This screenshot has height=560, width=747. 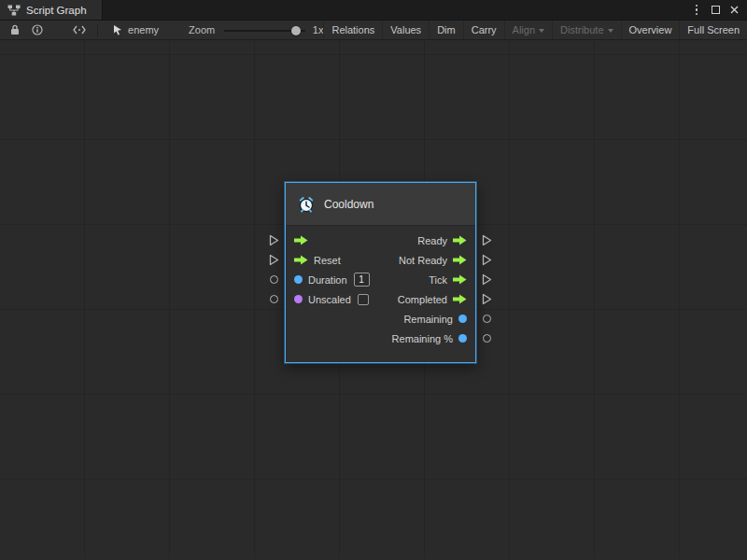 I want to click on distribute-button: Distribute, so click(x=586, y=30).